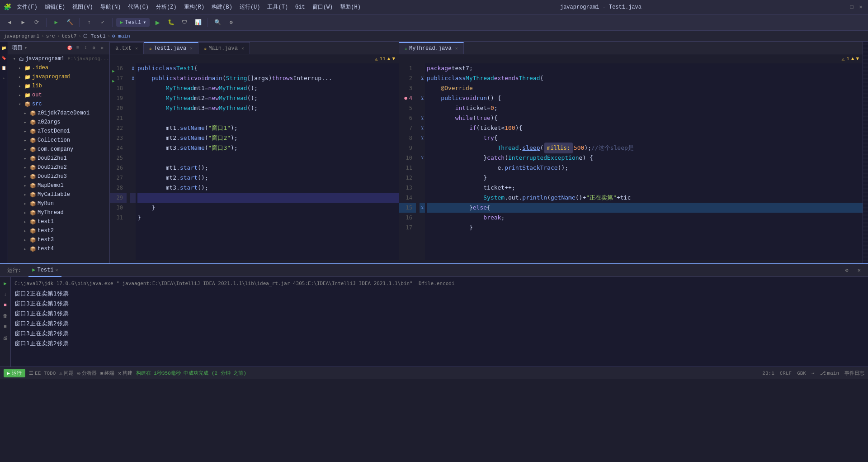 Image resolution: width=868 pixels, height=462 pixels. I want to click on left-code-content: ▶ 16 ▶ 17 18 19 20 21 22 23 24, so click(254, 162).